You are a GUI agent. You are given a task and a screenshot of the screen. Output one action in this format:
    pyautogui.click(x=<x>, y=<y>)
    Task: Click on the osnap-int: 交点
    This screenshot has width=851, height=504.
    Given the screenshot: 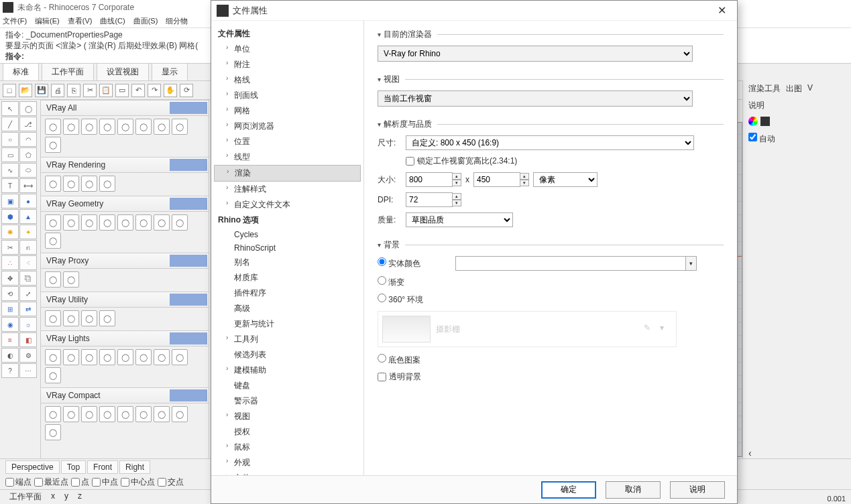 What is the action you would take?
    pyautogui.click(x=170, y=483)
    